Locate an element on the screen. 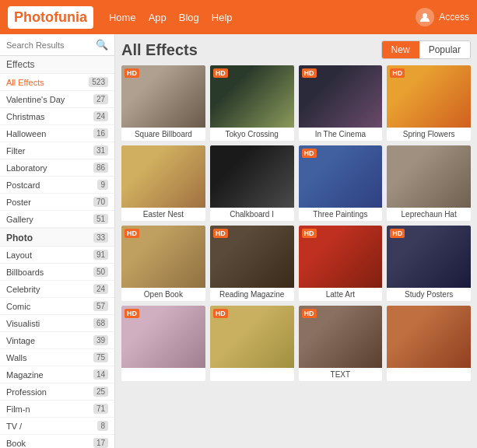 The image size is (477, 448). sidebar-item-photo-3: Comic 57 is located at coordinates (58, 306).